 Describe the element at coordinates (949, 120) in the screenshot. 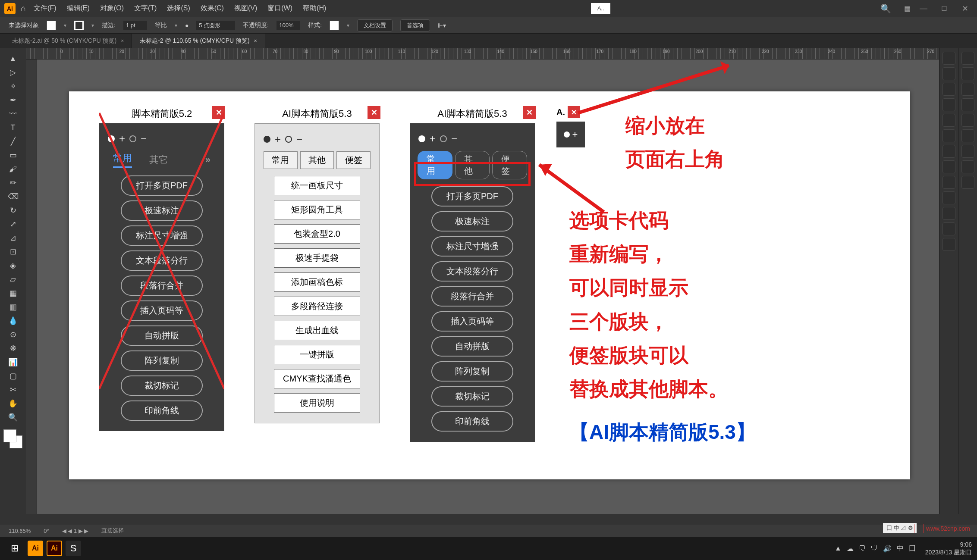

I see `brushes-panel-icon` at that location.